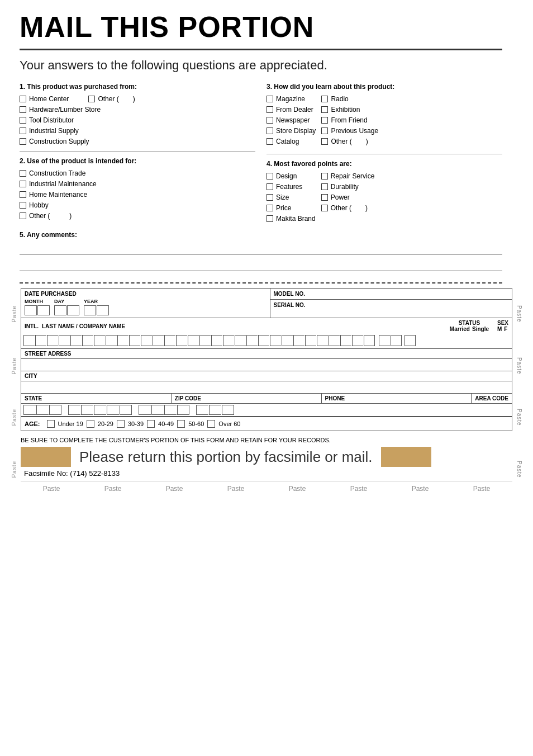 This screenshot has width=533, height=756. What do you see at coordinates (137, 141) in the screenshot?
I see `q1-option-5: Construction Supply` at bounding box center [137, 141].